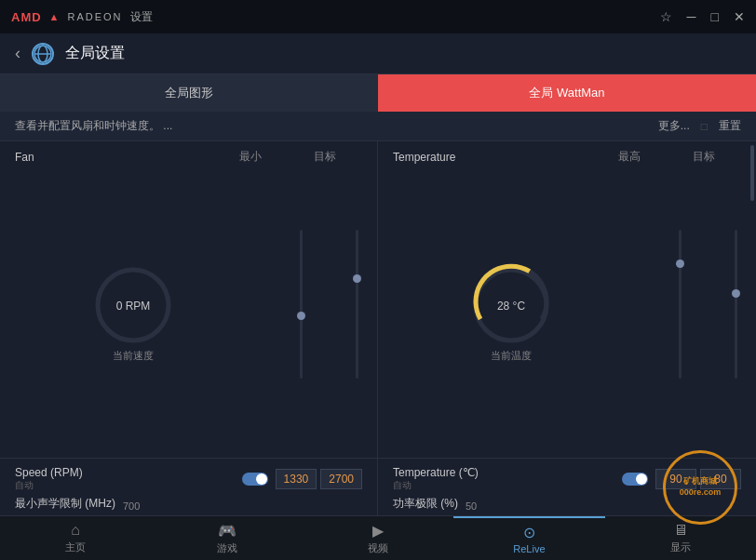  What do you see at coordinates (736, 313) in the screenshot?
I see `temp-slider-target` at bounding box center [736, 313].